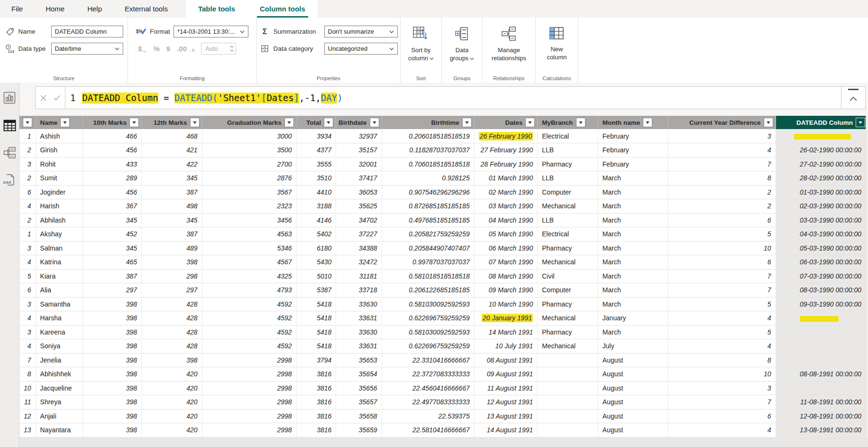 The height and width of the screenshot is (447, 868). What do you see at coordinates (506, 416) in the screenshot?
I see `cell-dates: 13 August 1991` at bounding box center [506, 416].